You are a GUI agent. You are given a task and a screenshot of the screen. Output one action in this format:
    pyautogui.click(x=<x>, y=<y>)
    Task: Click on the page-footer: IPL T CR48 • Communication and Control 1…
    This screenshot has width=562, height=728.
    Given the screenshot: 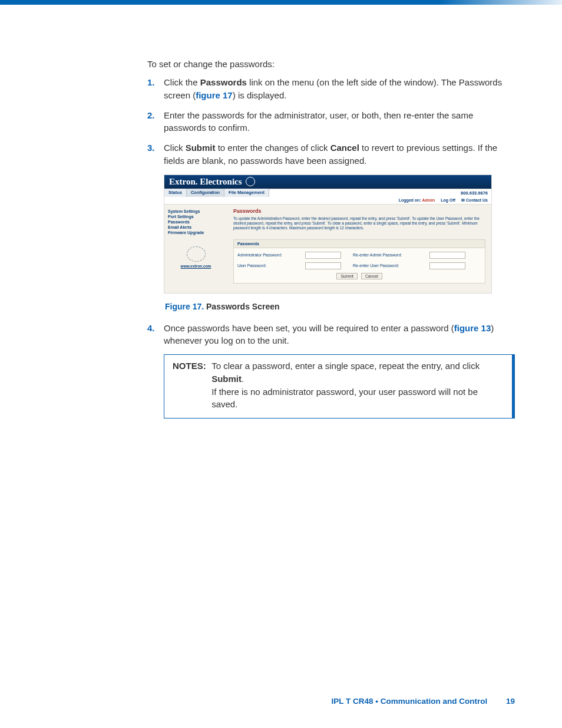 What is the action you would take?
    pyautogui.click(x=423, y=701)
    